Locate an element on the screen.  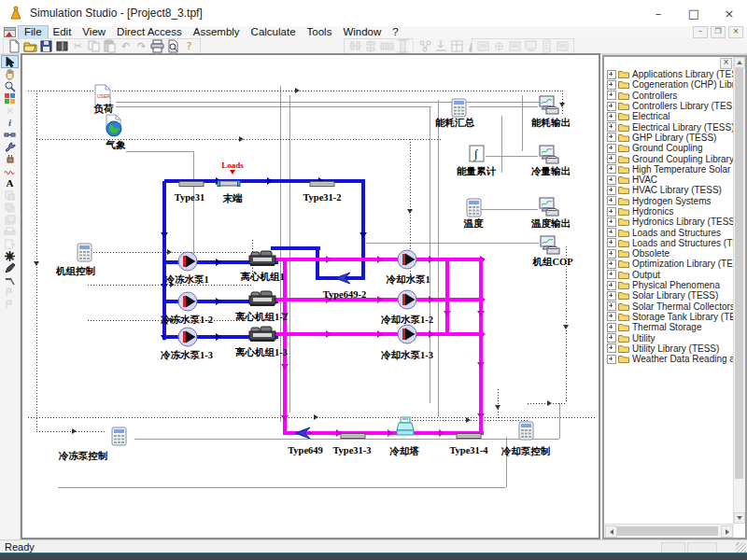
document-restore-button: ❐ is located at coordinates (718, 32).